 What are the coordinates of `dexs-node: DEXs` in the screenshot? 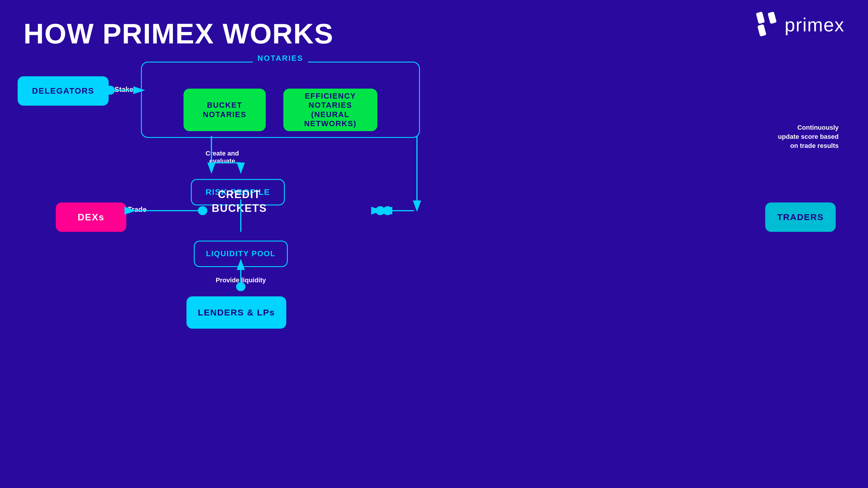 It's located at (91, 217).